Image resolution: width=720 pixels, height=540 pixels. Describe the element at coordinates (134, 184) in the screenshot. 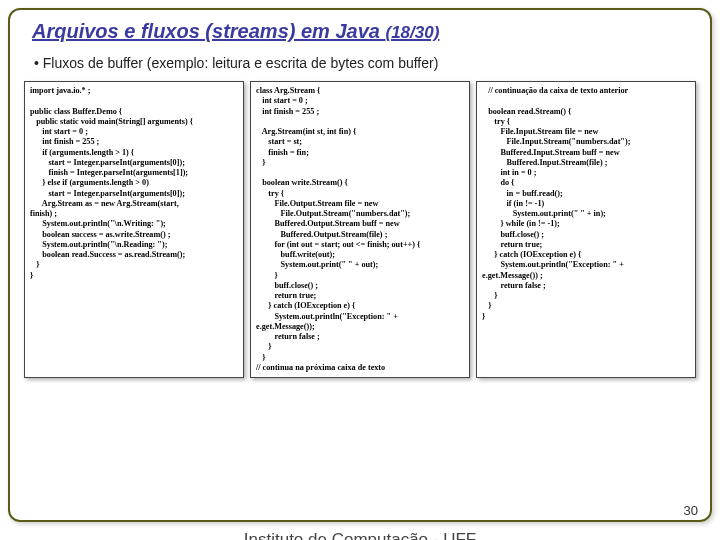

I see `code-col-1: import java.io.* ; public class Buffer.D…` at that location.